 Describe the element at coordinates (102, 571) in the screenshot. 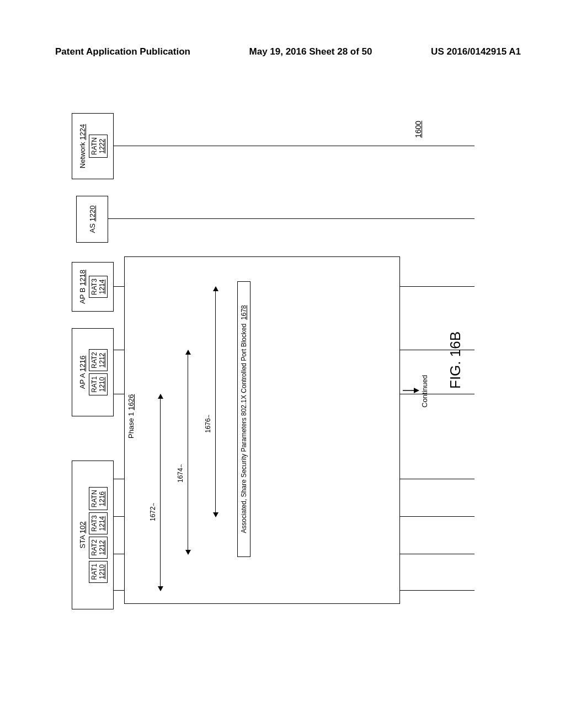

I see `sta-rat1-ref: 1210` at that location.